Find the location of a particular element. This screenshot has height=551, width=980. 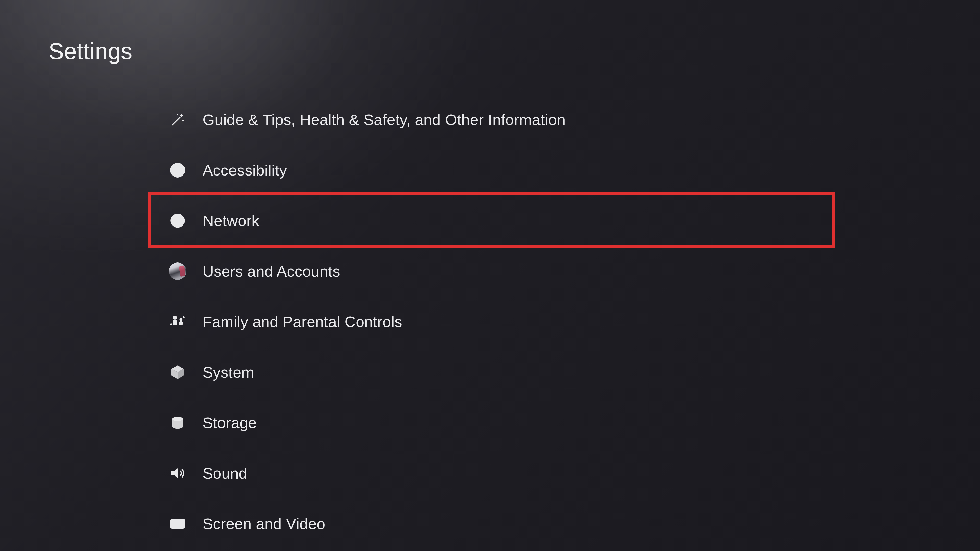

menu-item-sound: Sound is located at coordinates (485, 473).